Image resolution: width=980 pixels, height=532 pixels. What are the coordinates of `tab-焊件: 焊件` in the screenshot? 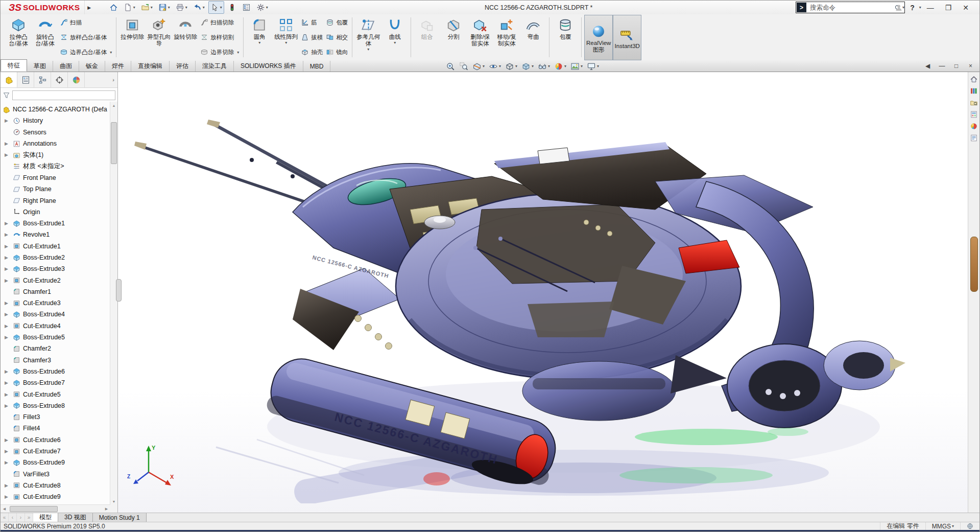 It's located at (118, 66).